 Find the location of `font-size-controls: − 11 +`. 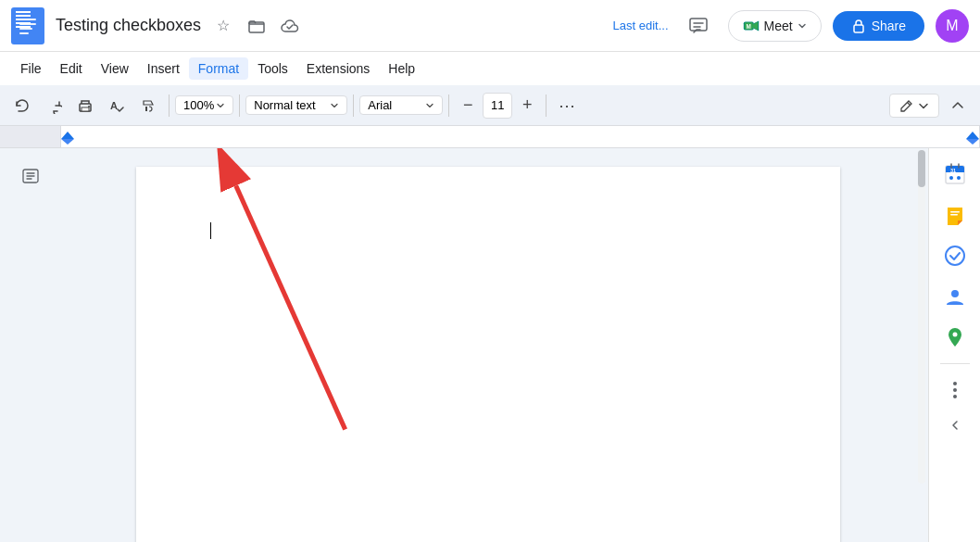

font-size-controls: − 11 + is located at coordinates (497, 106).